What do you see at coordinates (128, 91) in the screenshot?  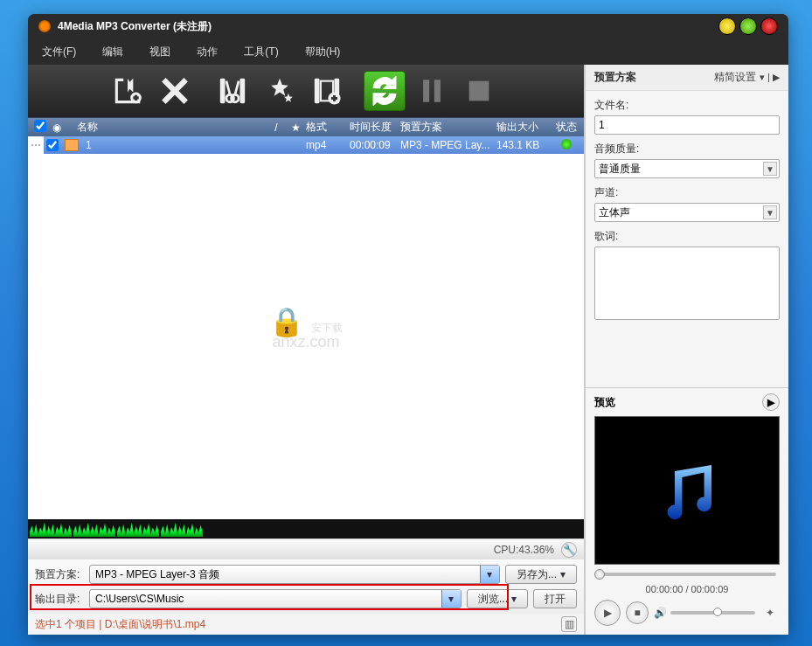 I see `add-file-button` at bounding box center [128, 91].